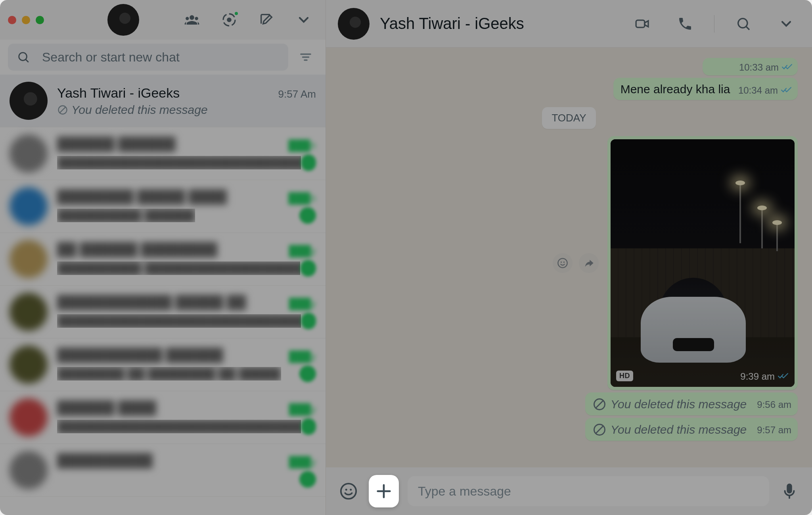  What do you see at coordinates (140, 356) in the screenshot?
I see `chat-title: ███████████ ██████` at bounding box center [140, 356].